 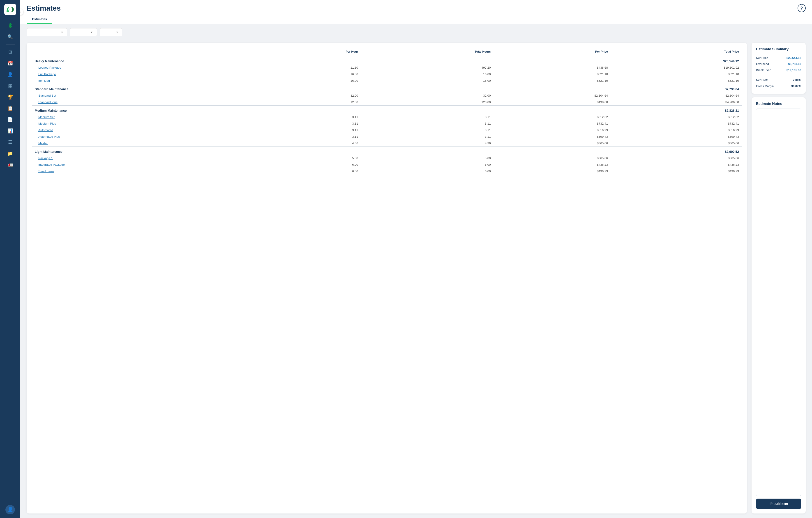 What do you see at coordinates (142, 130) in the screenshot?
I see `item-label: Automated` at bounding box center [142, 130].